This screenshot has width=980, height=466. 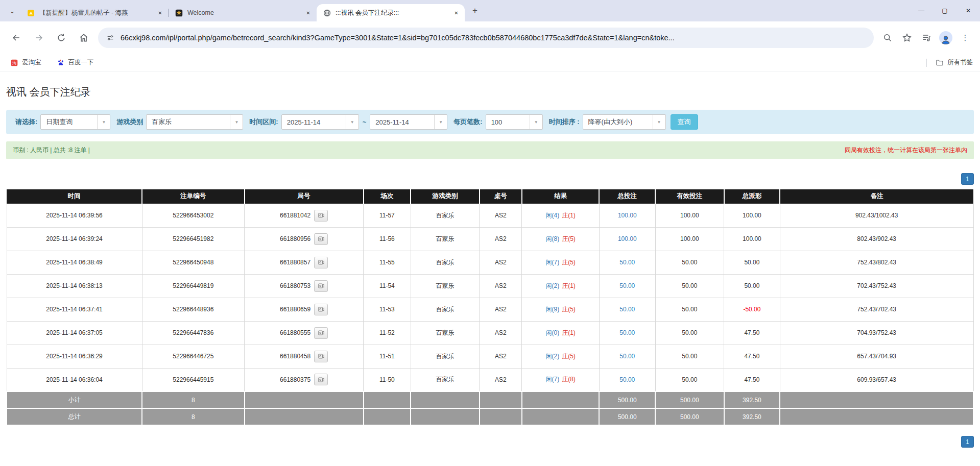 I want to click on result-player: 闲(2), so click(x=553, y=356).